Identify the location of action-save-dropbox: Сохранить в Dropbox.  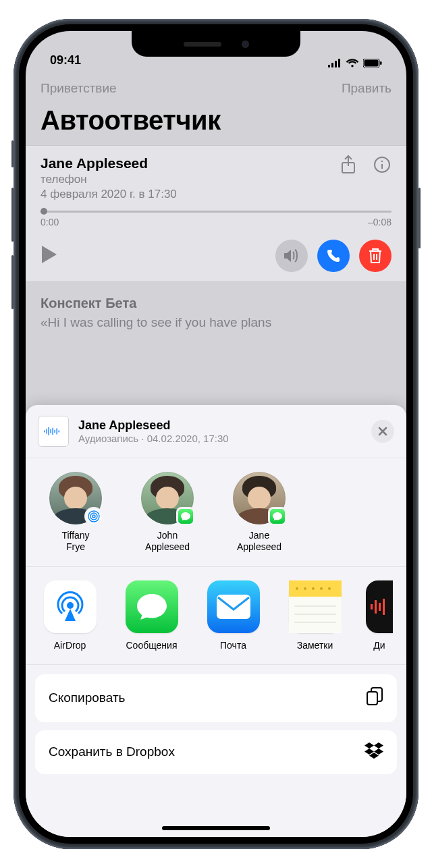
(216, 752).